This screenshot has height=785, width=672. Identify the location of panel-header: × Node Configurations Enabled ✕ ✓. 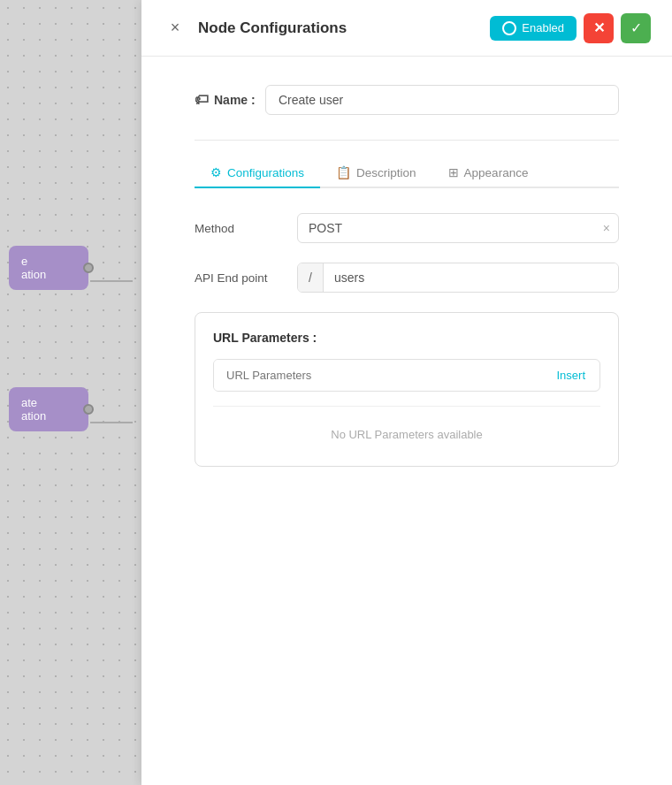
(407, 28).